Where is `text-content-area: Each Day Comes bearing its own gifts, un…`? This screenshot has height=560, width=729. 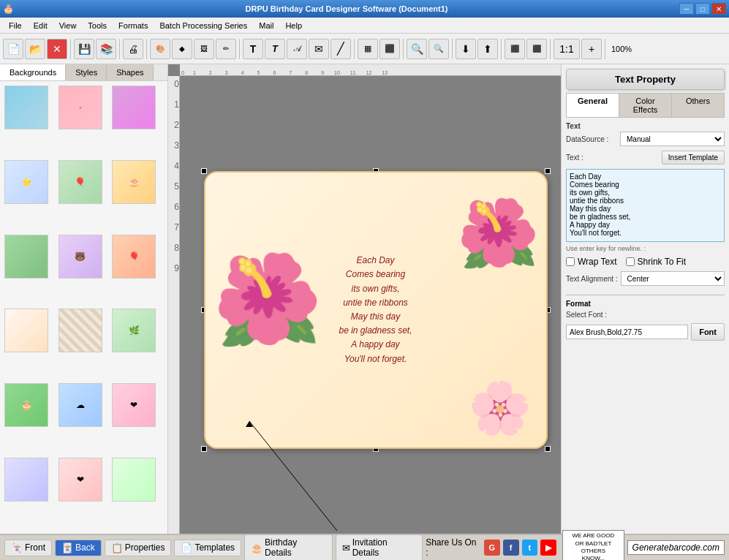 text-content-area: Each Day Comes bearing its own gifts, un… is located at coordinates (645, 205).